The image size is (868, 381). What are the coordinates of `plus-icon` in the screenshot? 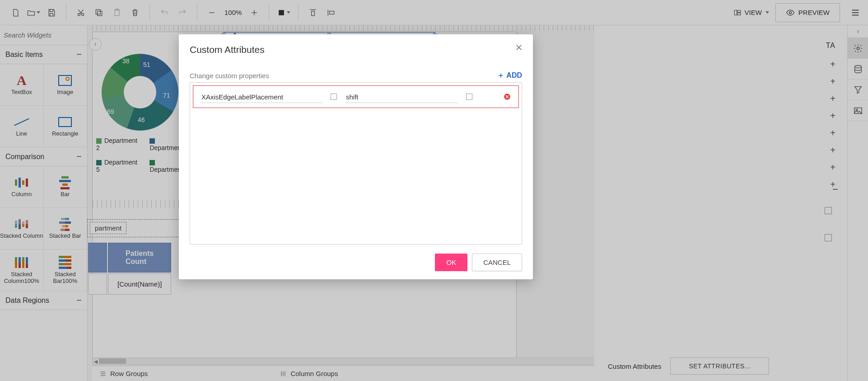 It's located at (501, 75).